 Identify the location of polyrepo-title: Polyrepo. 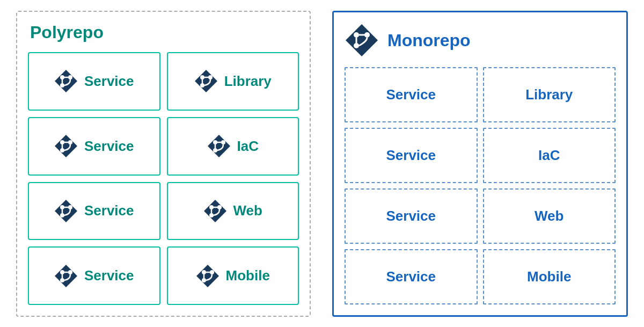
(163, 32).